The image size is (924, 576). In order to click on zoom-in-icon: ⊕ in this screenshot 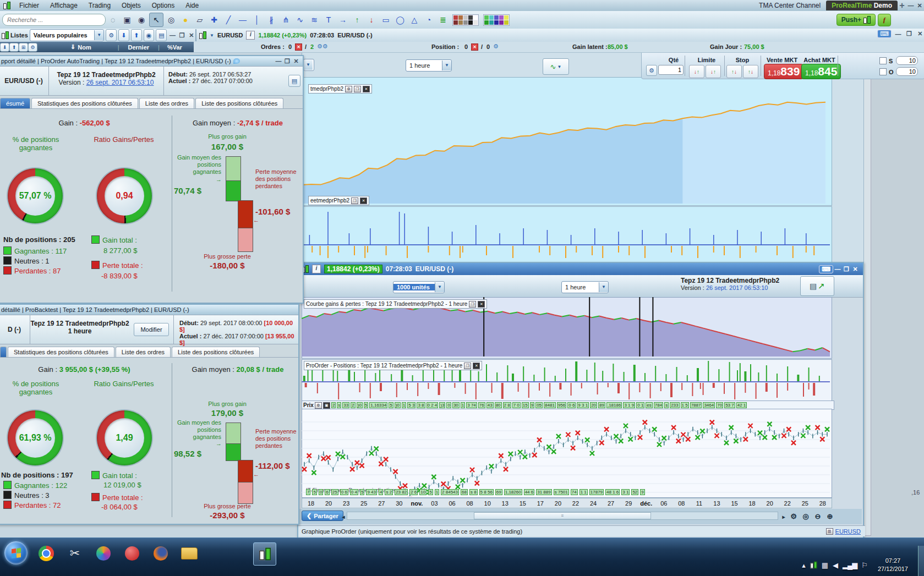, I will do `click(830, 516)`.